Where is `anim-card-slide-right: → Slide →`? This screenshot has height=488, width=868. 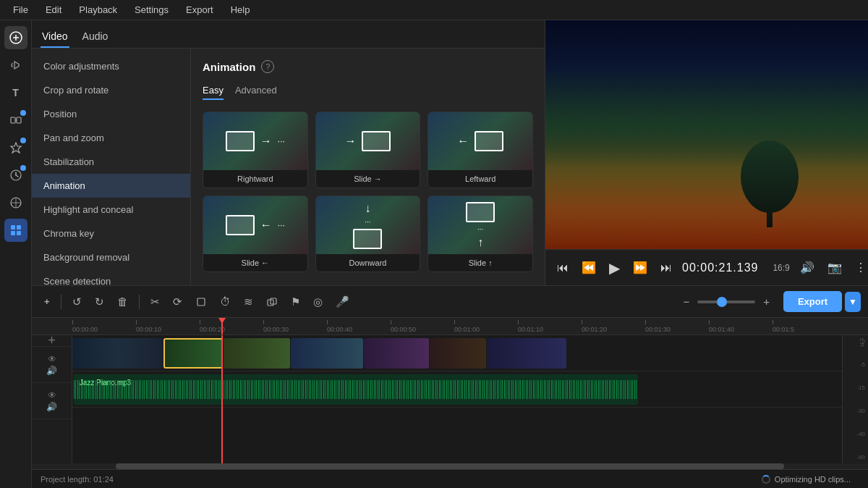 anim-card-slide-right: → Slide → is located at coordinates (368, 150).